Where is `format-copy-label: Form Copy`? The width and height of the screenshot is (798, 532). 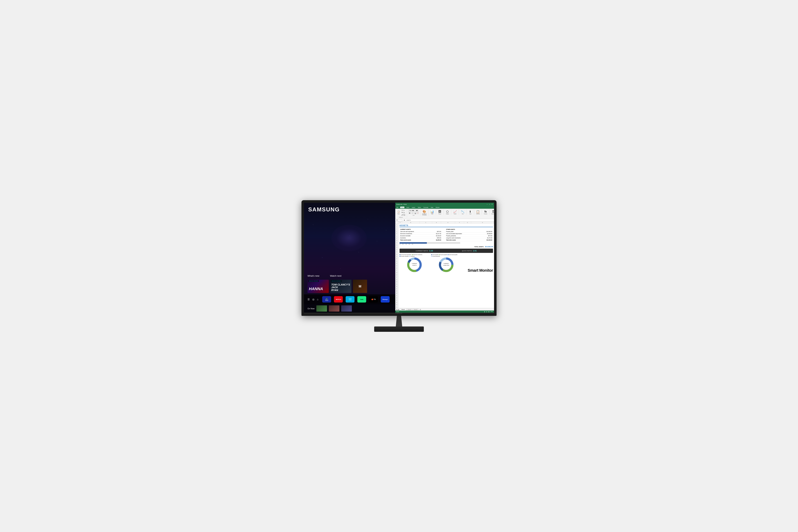 format-copy-label: Form Copy is located at coordinates (404, 215).